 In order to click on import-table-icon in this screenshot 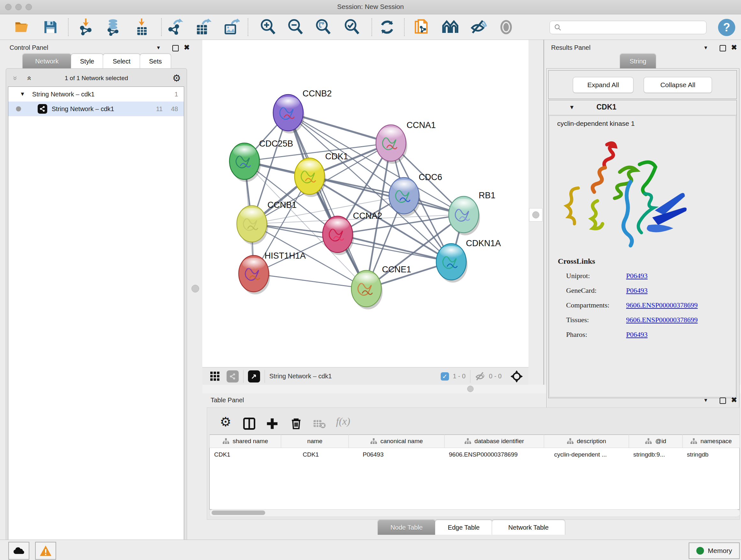, I will do `click(142, 27)`.